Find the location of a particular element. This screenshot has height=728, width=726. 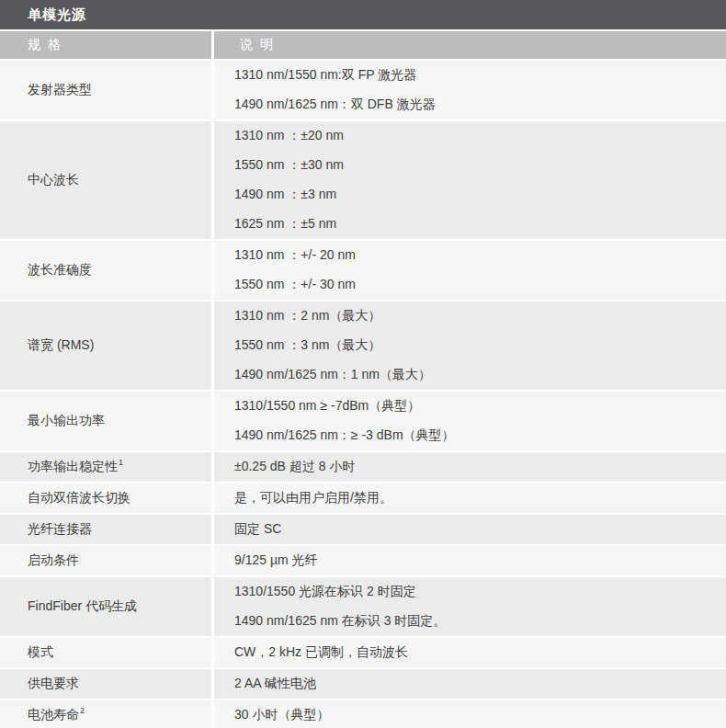

spec-label: 波长准确度 is located at coordinates (60, 270).